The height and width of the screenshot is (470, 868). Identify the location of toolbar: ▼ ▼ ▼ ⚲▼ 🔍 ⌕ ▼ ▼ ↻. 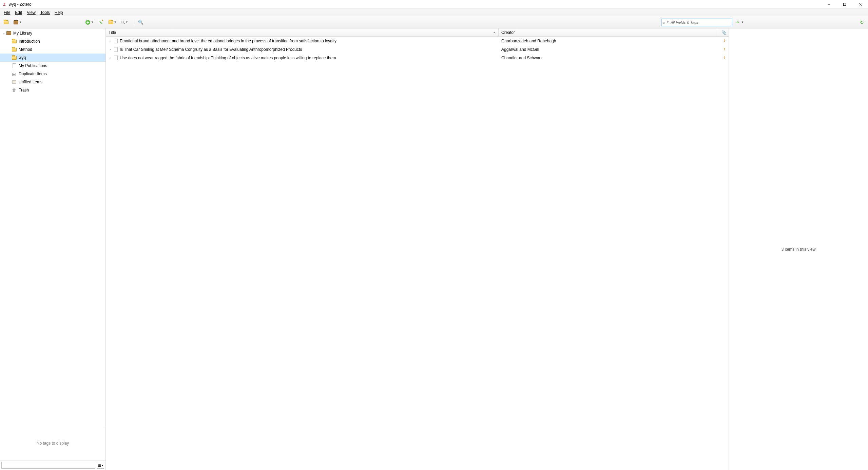
(434, 22).